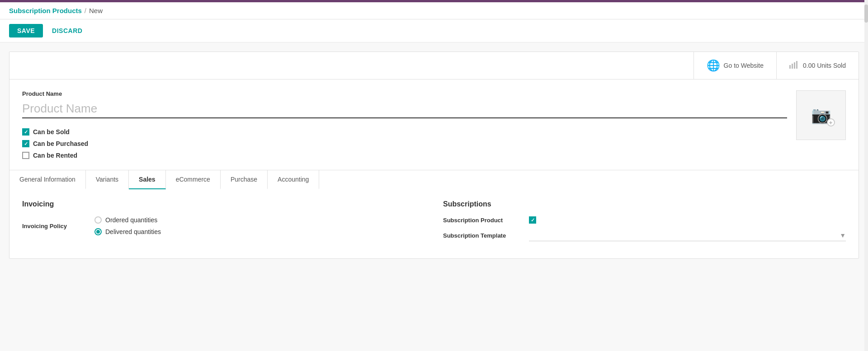 This screenshot has height=351, width=868. What do you see at coordinates (484, 220) in the screenshot?
I see `subscription-product-label: Subscription Product` at bounding box center [484, 220].